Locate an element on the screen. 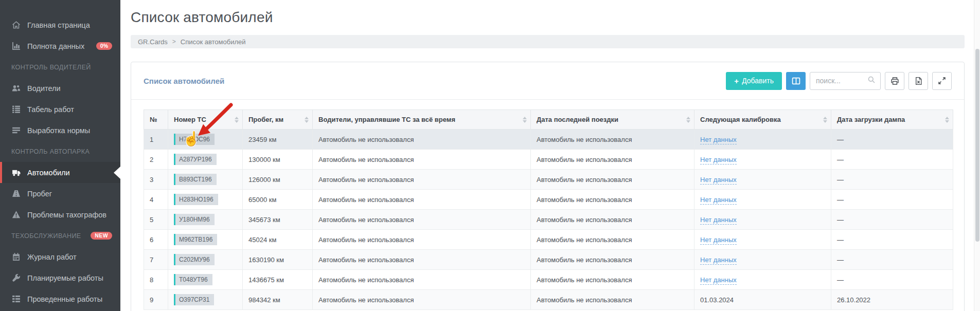 Image resolution: width=980 pixels, height=311 pixels. vehicle-plate-badge: Т048УТ96 is located at coordinates (193, 280).